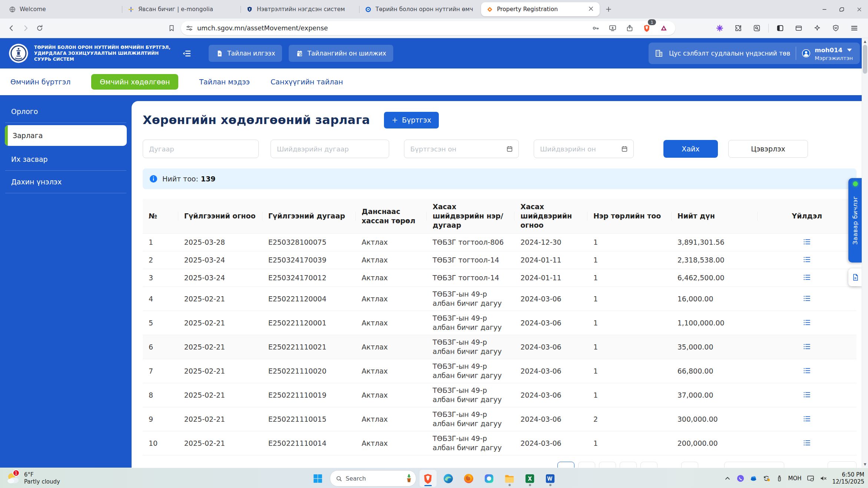  Describe the element at coordinates (753, 478) in the screenshot. I see `network-icon` at that location.